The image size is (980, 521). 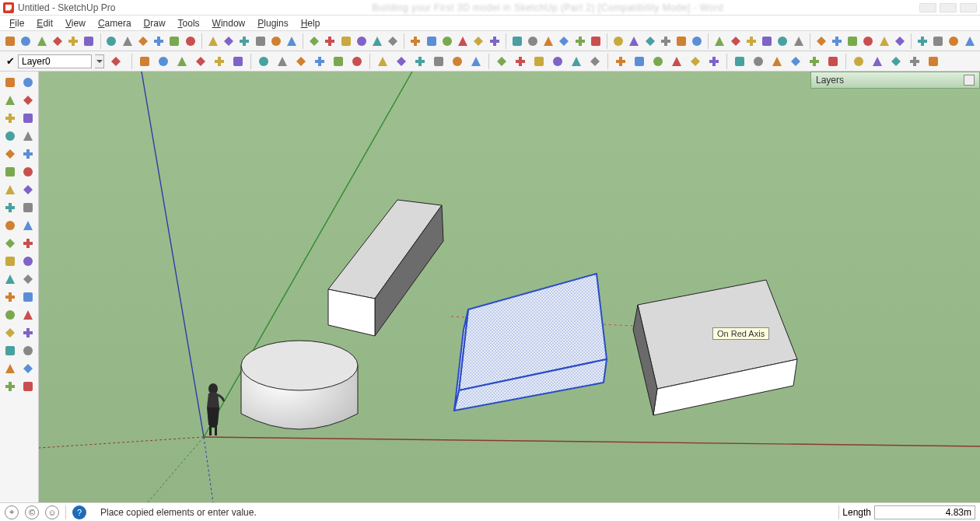 What do you see at coordinates (852, 41) in the screenshot?
I see `tb1-bulb-icon` at bounding box center [852, 41].